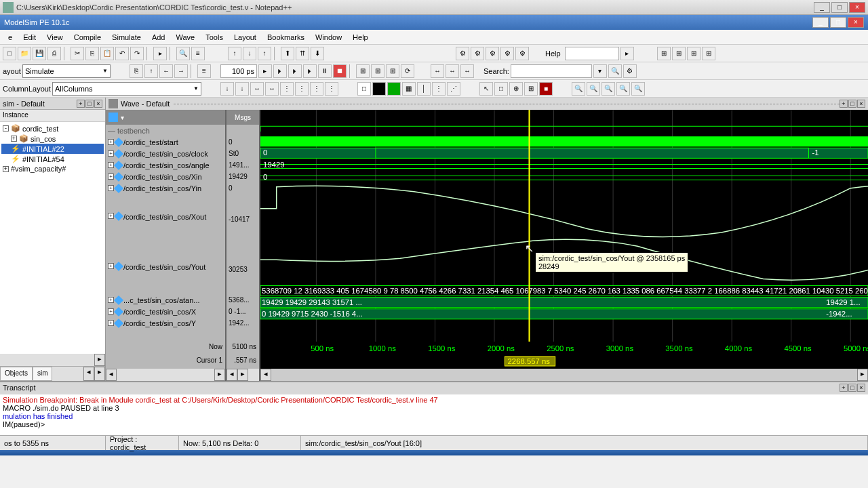  Describe the element at coordinates (214, 37) in the screenshot. I see `menu-tools: Tools` at that location.